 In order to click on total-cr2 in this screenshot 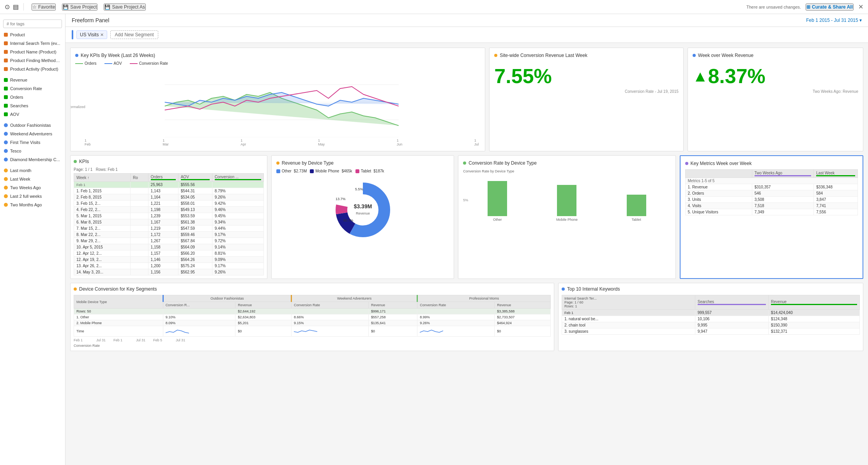, I will do `click(330, 311)`.